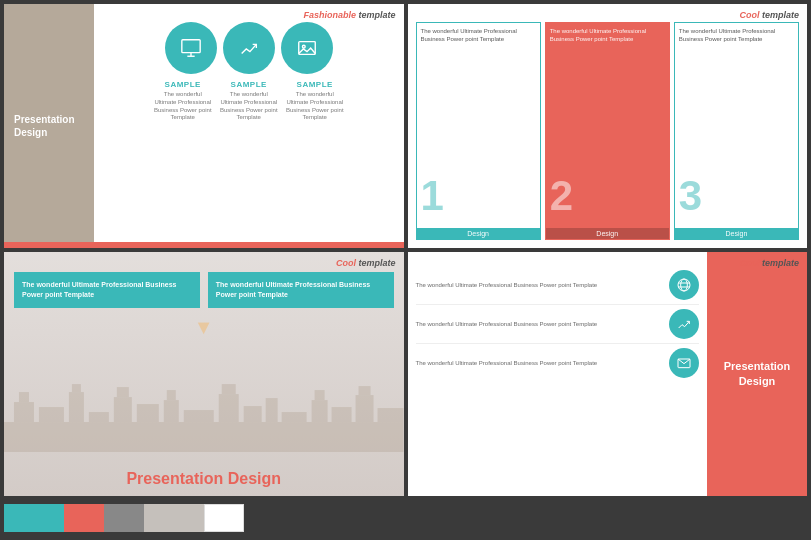 The width and height of the screenshot is (811, 540). I want to click on swatch-gray, so click(124, 518).